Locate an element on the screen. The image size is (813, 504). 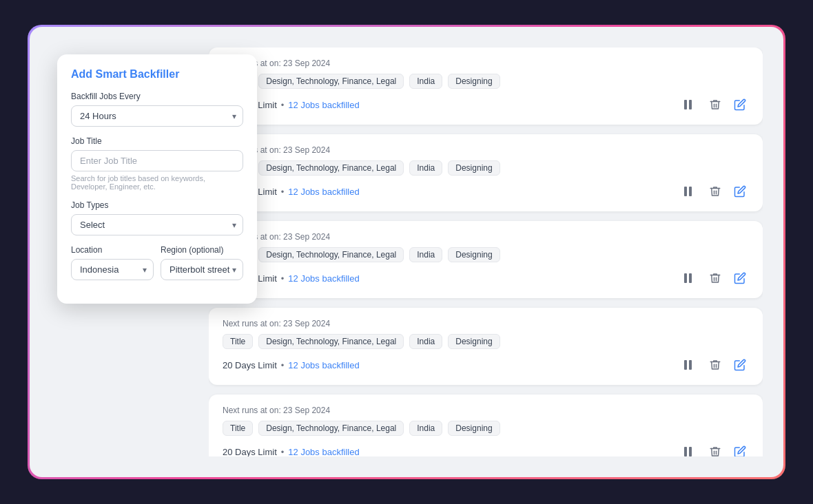
job-types-label: Job Types is located at coordinates (157, 205).